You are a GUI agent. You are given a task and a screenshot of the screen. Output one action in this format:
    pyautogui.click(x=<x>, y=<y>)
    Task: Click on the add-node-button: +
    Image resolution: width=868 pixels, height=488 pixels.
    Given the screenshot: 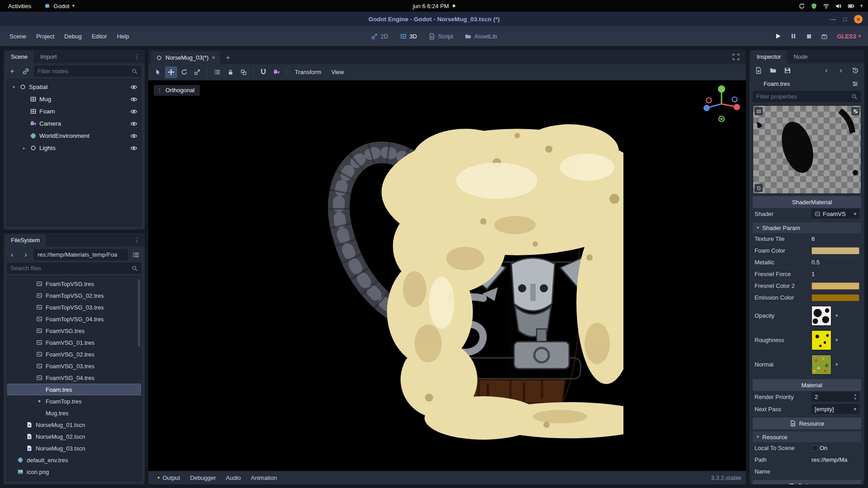 What is the action you would take?
    pyautogui.click(x=12, y=71)
    